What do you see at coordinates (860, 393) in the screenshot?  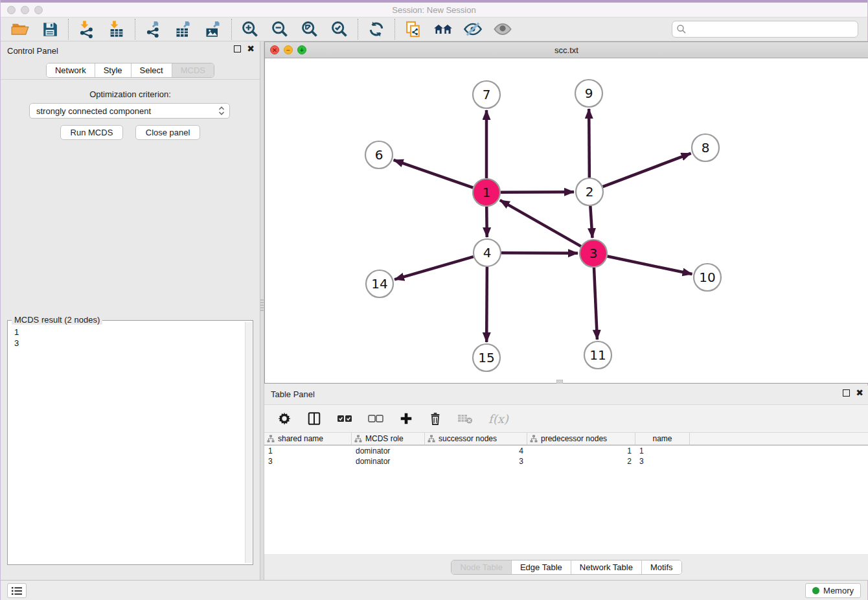 I see `close-table-panel-icon: ✖` at bounding box center [860, 393].